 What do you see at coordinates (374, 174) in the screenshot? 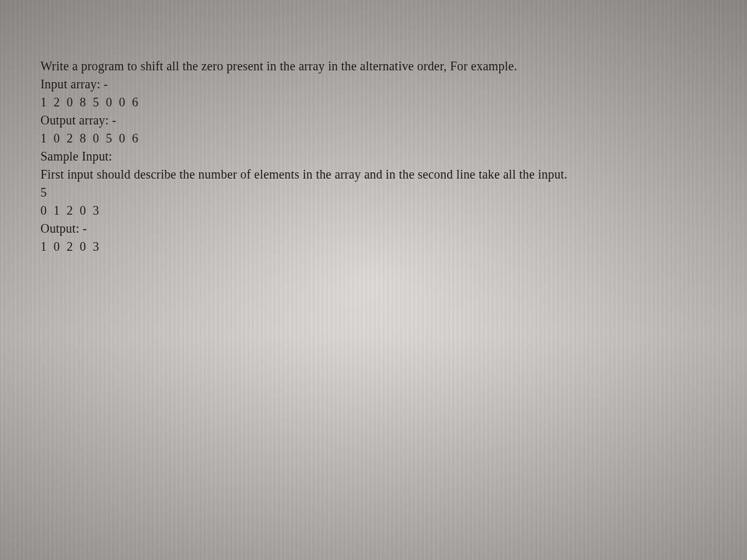
I see `sample-input-description: First input should describe the number o…` at bounding box center [374, 174].